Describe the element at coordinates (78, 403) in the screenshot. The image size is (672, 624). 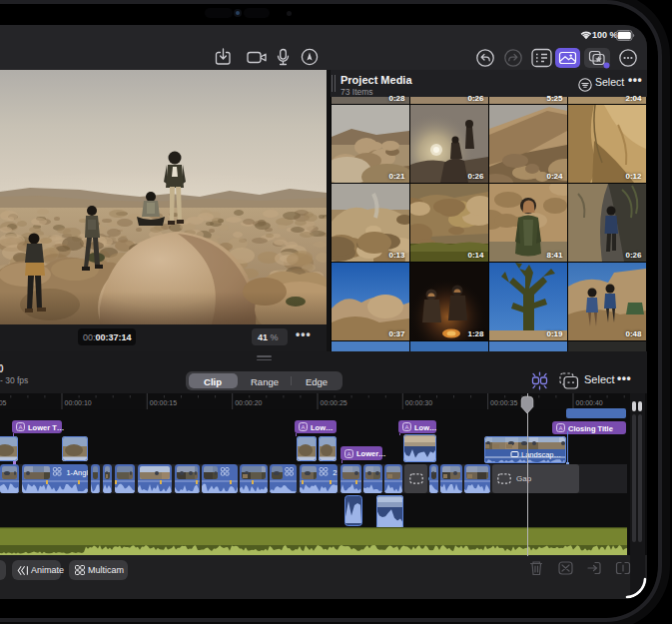
I see `svg-text: 00:00:10` at that location.